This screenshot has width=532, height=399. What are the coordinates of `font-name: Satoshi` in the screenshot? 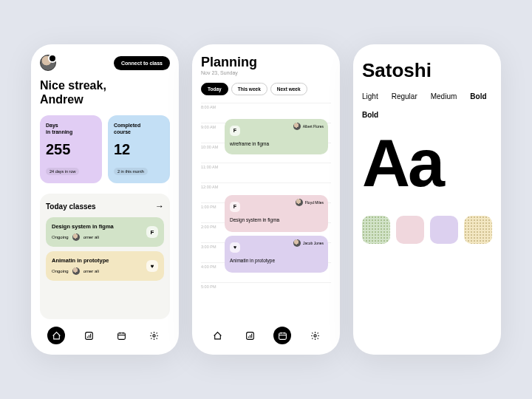 It's located at (427, 71).